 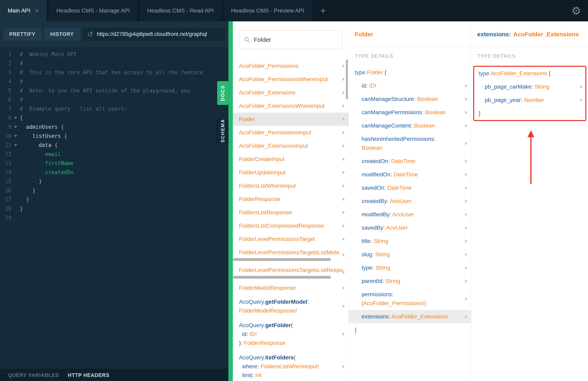 What do you see at coordinates (114, 63) in the screenshot?
I see `code-line: 2#` at bounding box center [114, 63].